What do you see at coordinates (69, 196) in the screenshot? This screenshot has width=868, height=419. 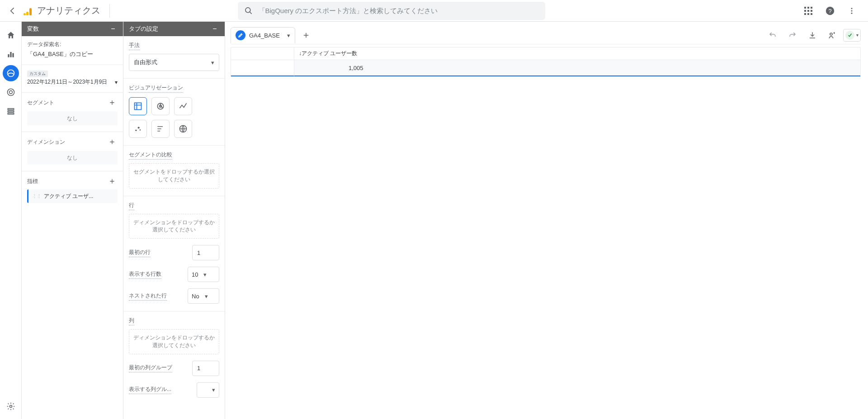 I see `metric-chip-label: アクティブ ユーザ...` at bounding box center [69, 196].